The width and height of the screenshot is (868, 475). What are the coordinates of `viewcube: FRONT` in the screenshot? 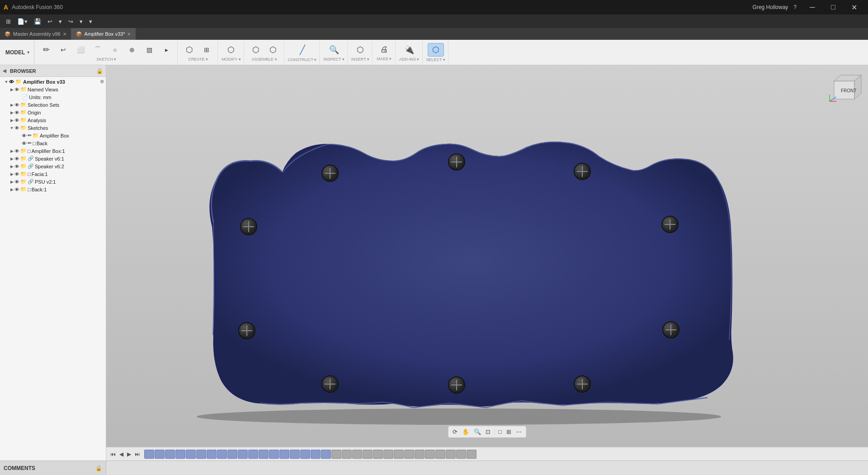 It's located at (845, 88).